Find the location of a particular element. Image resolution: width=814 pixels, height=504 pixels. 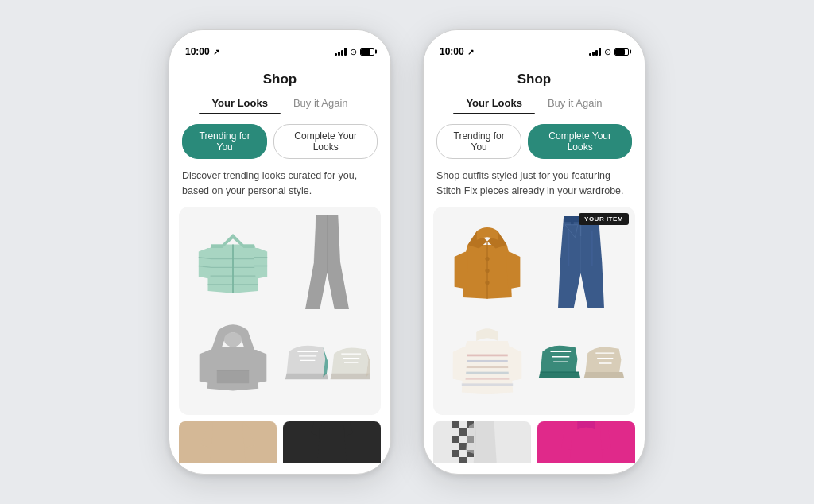

filter-trending-2: Trending for You is located at coordinates (479, 142).